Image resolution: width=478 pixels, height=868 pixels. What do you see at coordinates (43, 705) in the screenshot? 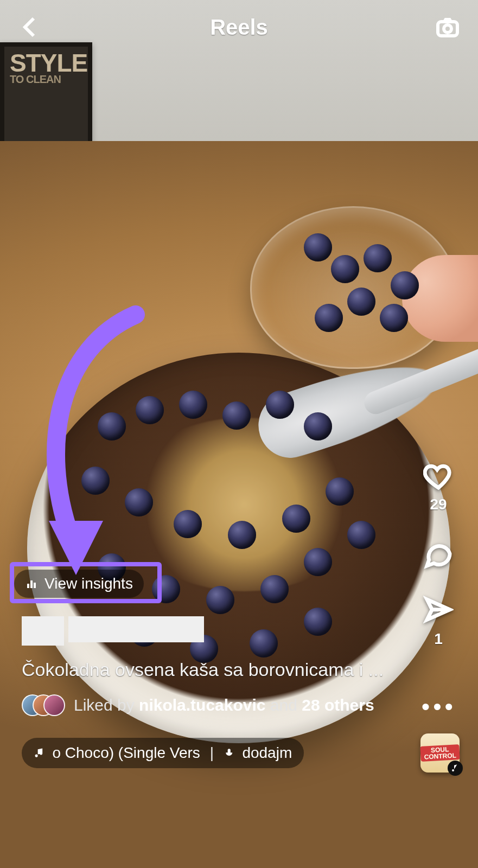
I see `liker-avatars` at bounding box center [43, 705].